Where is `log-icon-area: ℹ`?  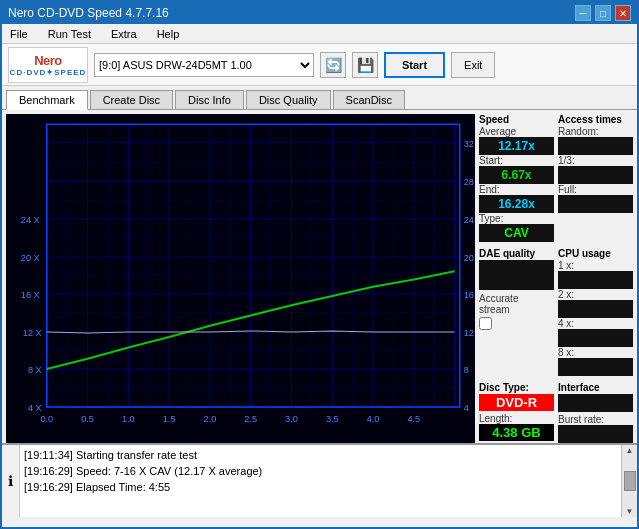
log-icon-area: ℹ is located at coordinates (11, 481).